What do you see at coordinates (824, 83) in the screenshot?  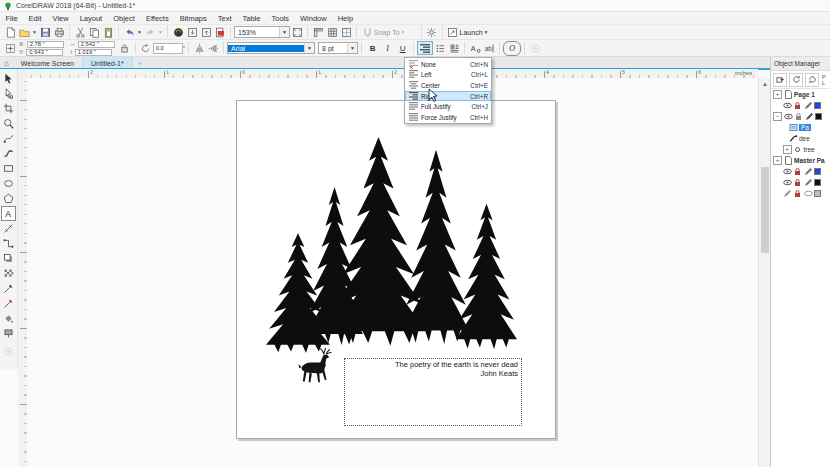 I see `layers-button-clipped-label: L` at bounding box center [824, 83].